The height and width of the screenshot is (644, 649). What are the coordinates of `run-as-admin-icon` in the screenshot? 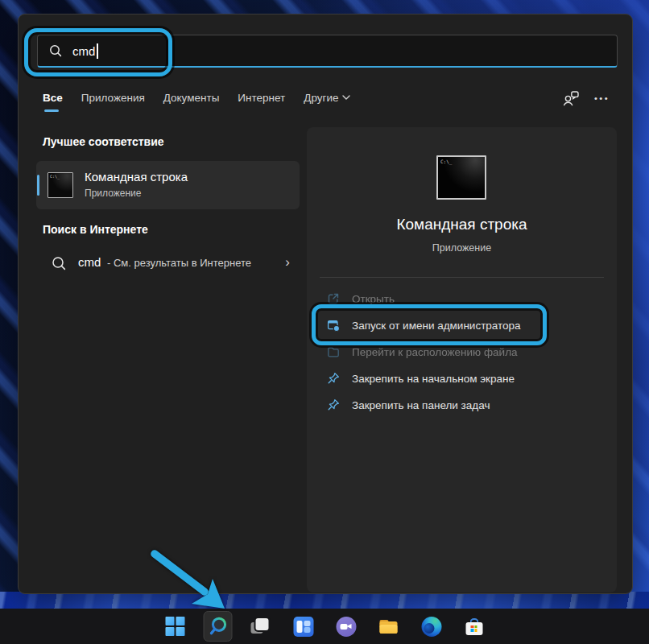 It's located at (333, 325).